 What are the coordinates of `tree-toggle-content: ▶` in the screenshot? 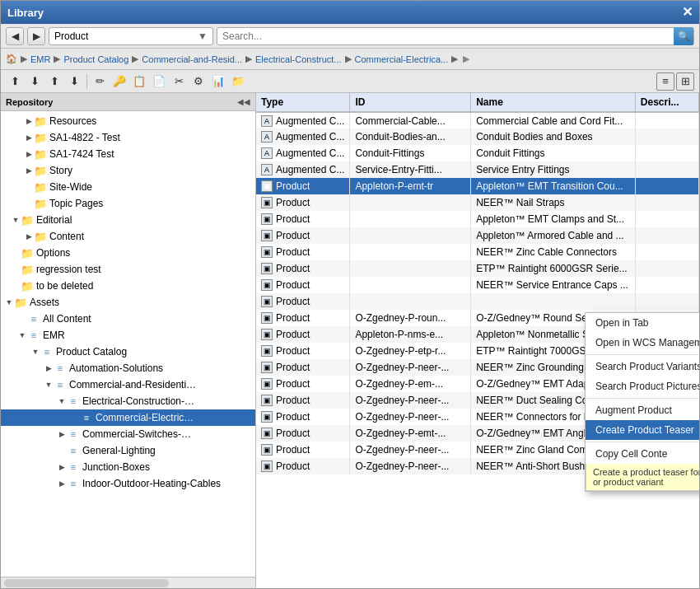 It's located at (29, 236).